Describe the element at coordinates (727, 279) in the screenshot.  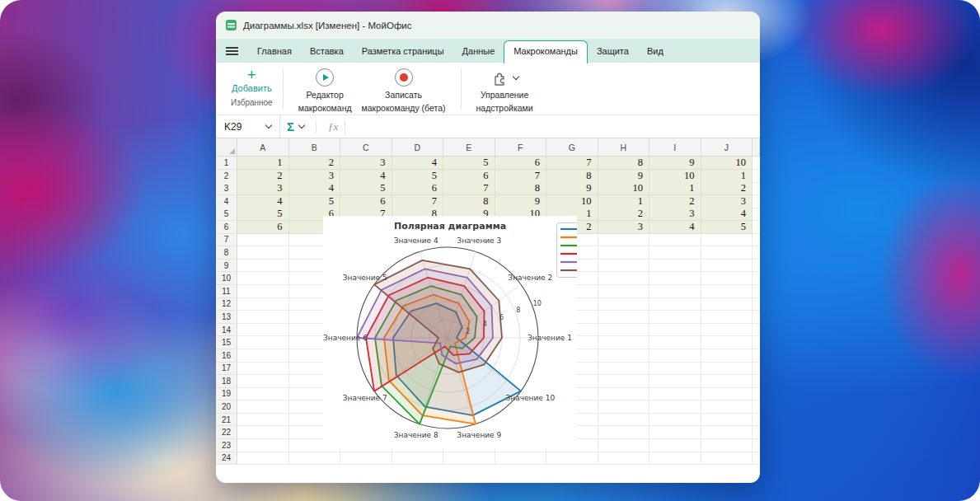
I see `cell-J10` at that location.